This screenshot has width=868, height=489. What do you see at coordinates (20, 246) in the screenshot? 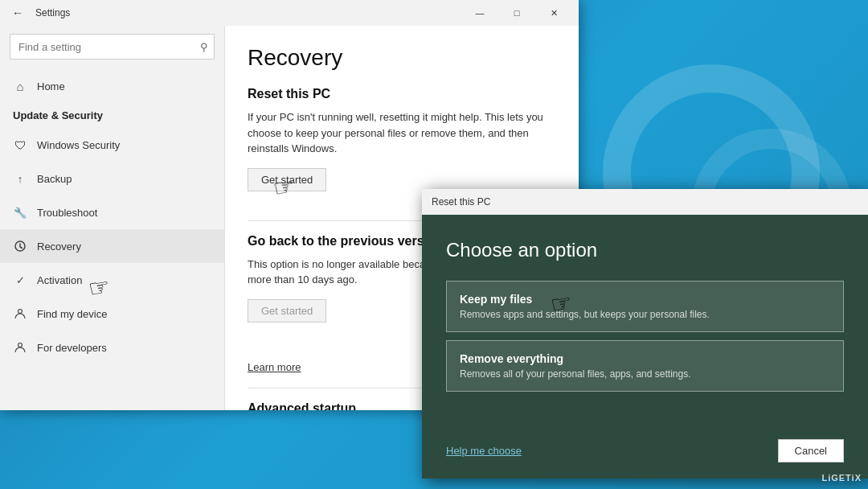
I see `recovery-icon` at bounding box center [20, 246].